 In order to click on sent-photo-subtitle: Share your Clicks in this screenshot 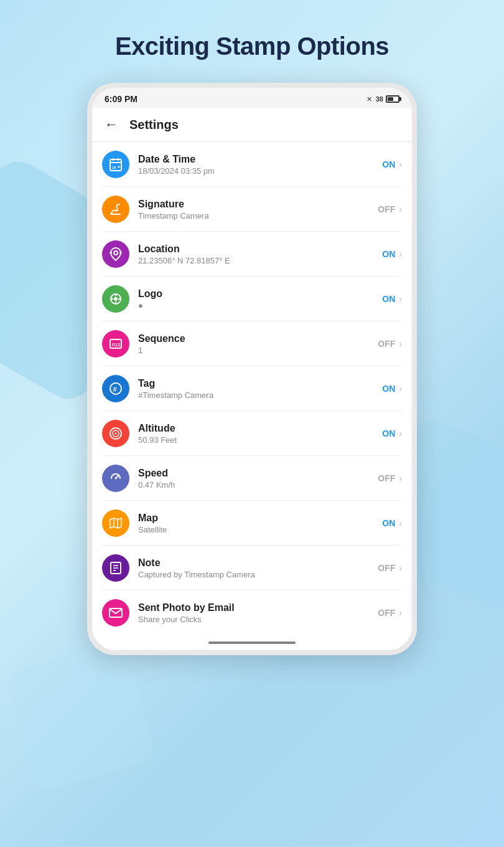, I will do `click(258, 619)`.